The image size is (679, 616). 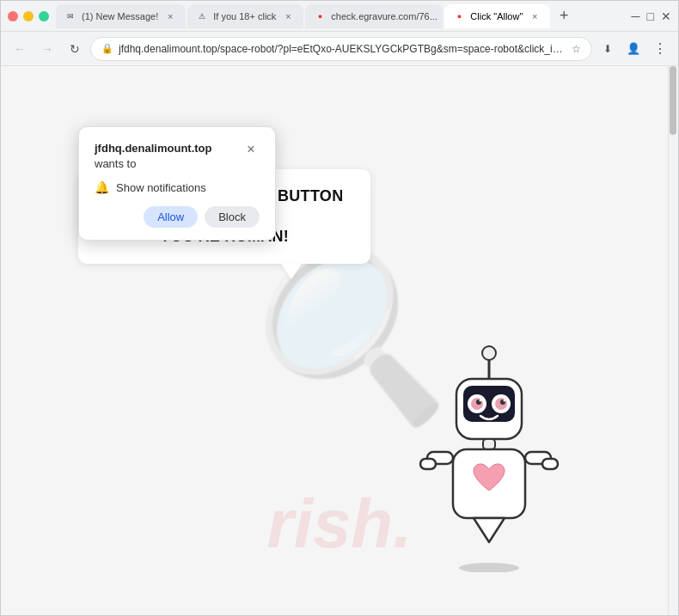 What do you see at coordinates (107, 48) in the screenshot?
I see `lock-icon: 🔒` at bounding box center [107, 48].